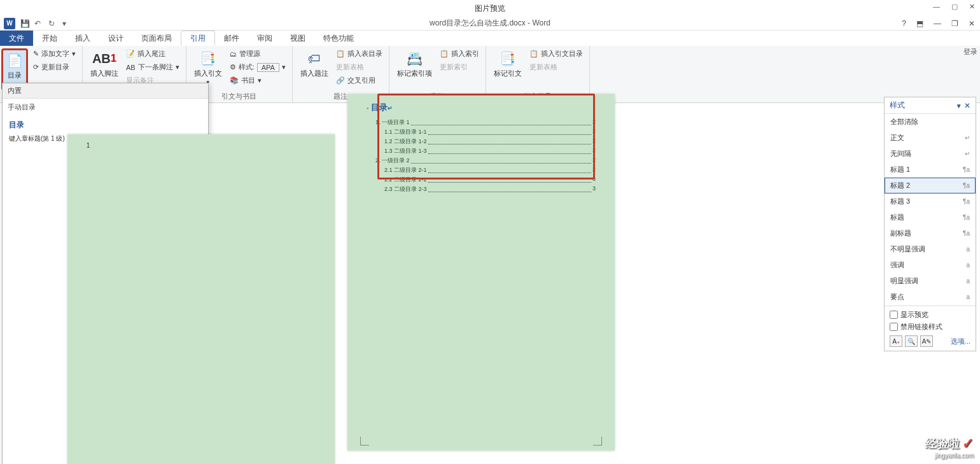 The image size is (980, 464). What do you see at coordinates (359, 67) in the screenshot?
I see `update-table-button: 更新表格` at bounding box center [359, 67].